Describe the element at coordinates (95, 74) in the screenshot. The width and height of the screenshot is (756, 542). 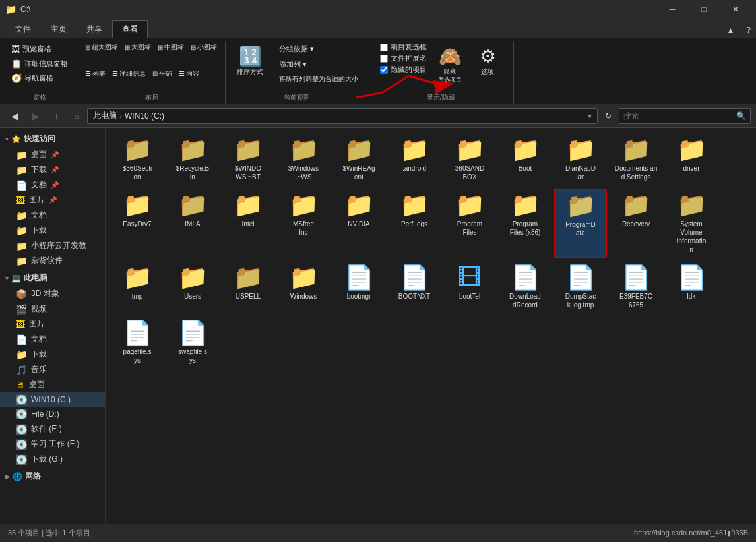
I see `layout-list: ☰ 列表` at that location.